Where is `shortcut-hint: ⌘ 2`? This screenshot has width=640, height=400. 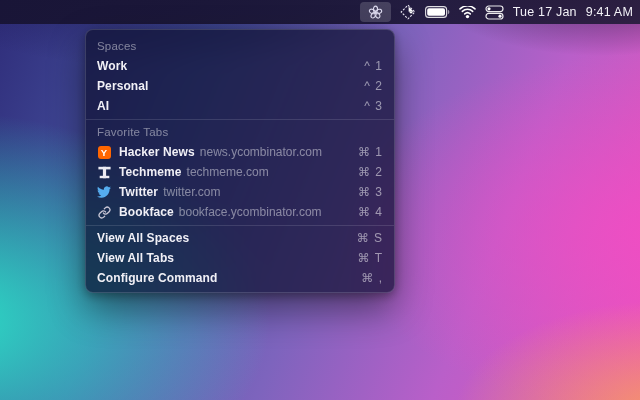 shortcut-hint: ⌘ 2 is located at coordinates (370, 172).